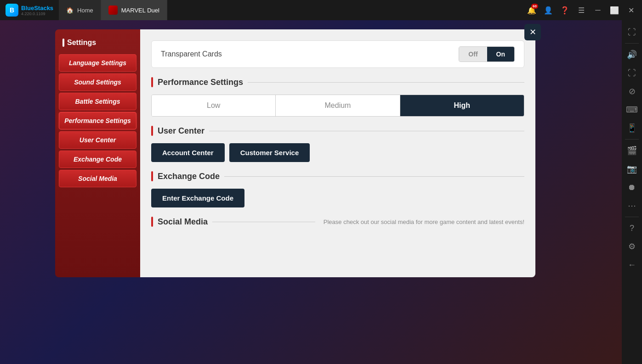  What do you see at coordinates (632, 55) in the screenshot?
I see `sidebar-sound-button: 🔊` at bounding box center [632, 55].